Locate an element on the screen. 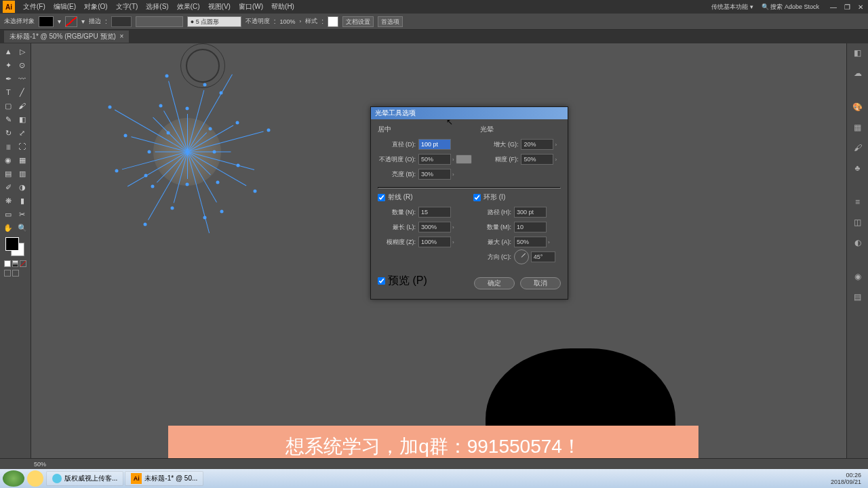 This screenshot has width=868, height=488. rays-longest-input is located at coordinates (435, 227).